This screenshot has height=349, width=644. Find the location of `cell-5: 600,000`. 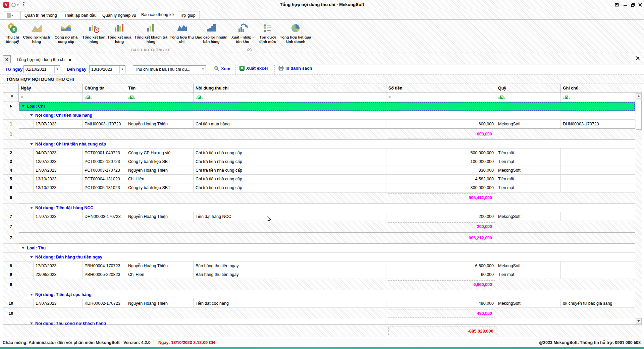

cell-5: 600,000 is located at coordinates (441, 124).